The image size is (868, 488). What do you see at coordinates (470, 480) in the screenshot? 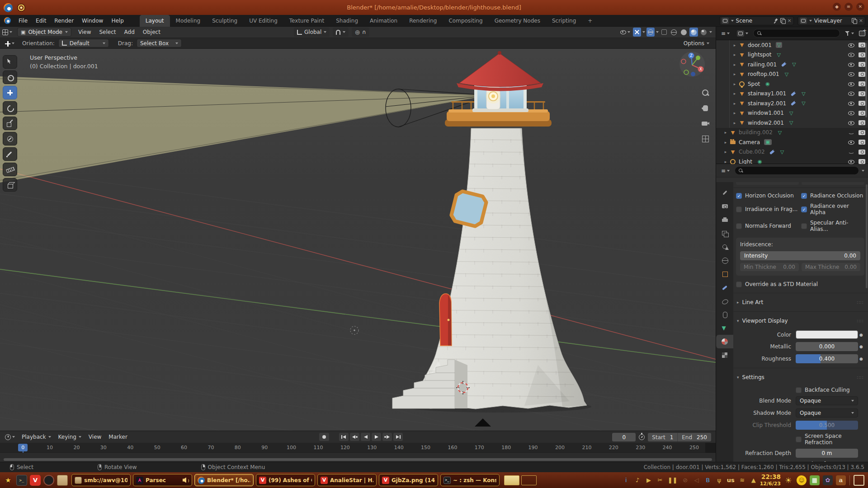
I see `taskbar-task-button: >_ ~ : zsh — Kons...` at bounding box center [470, 480].